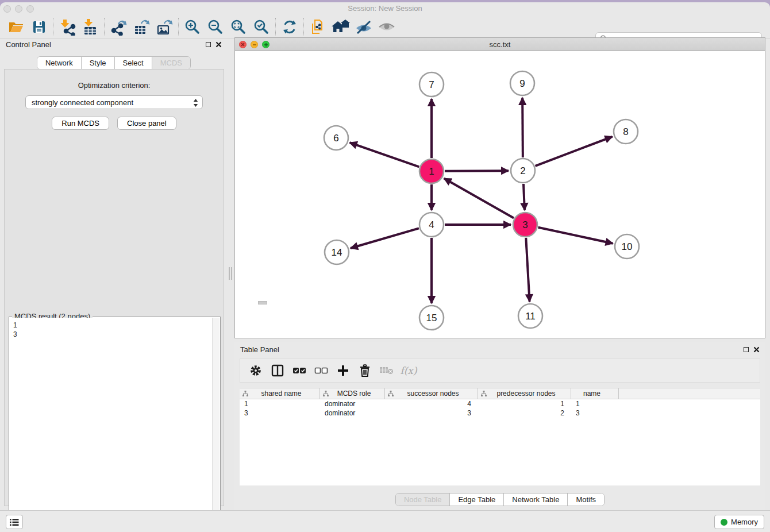  What do you see at coordinates (387, 27) in the screenshot?
I see `show-all-icon` at bounding box center [387, 27].